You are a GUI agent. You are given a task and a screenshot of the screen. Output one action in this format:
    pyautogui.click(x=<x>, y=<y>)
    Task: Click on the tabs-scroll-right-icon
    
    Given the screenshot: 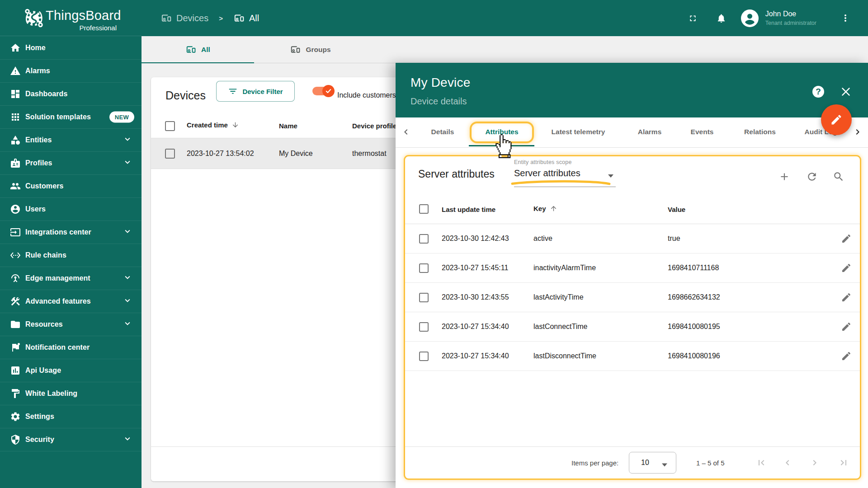 What is the action you would take?
    pyautogui.click(x=858, y=132)
    